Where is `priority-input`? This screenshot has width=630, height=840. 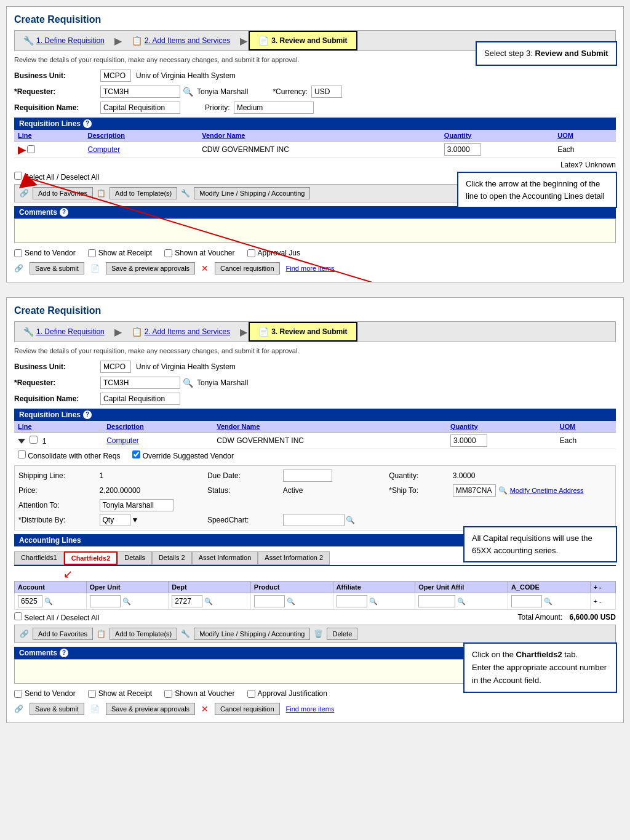 priority-input is located at coordinates (274, 108).